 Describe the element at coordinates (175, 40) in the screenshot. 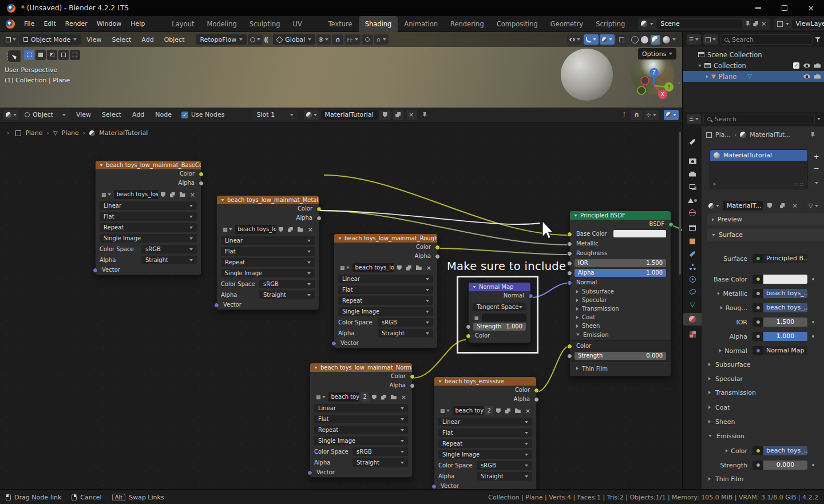

I see `viewport-menu-object: Object` at that location.